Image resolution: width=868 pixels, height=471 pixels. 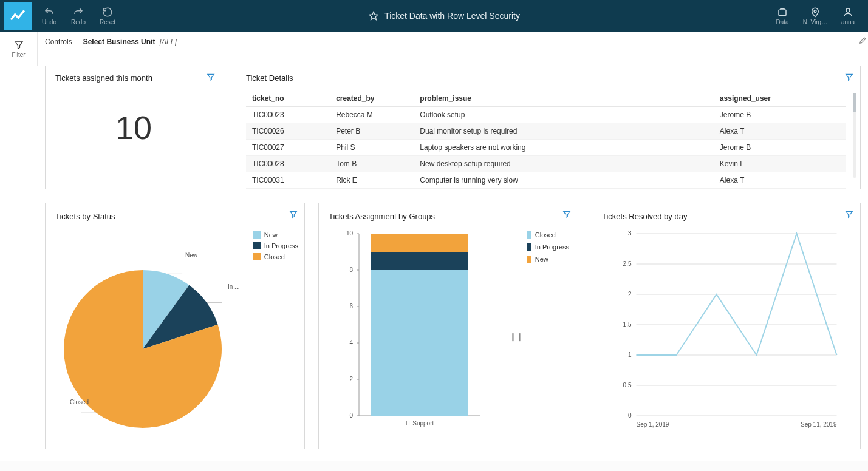 I want to click on svg-text: 1.5, so click(x=627, y=324).